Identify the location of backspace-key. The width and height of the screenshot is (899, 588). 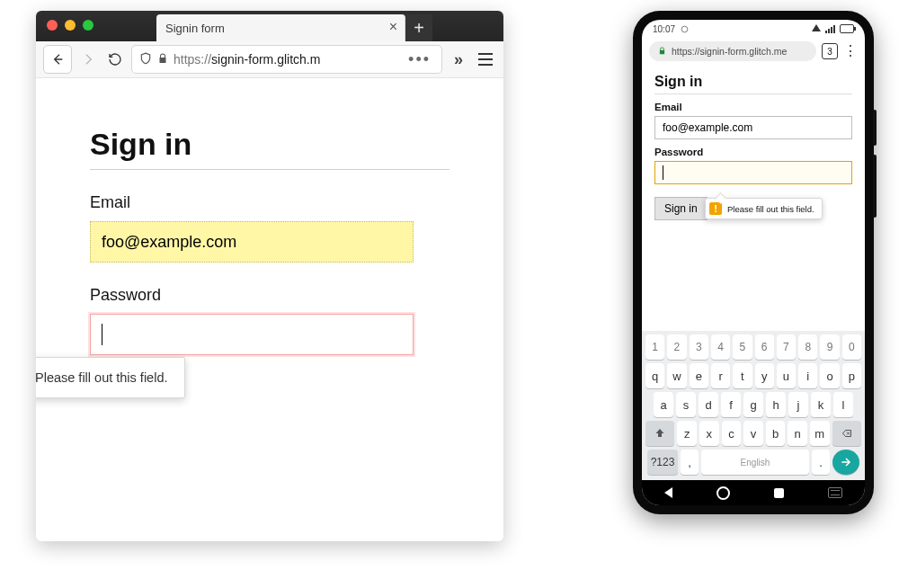
(847, 433).